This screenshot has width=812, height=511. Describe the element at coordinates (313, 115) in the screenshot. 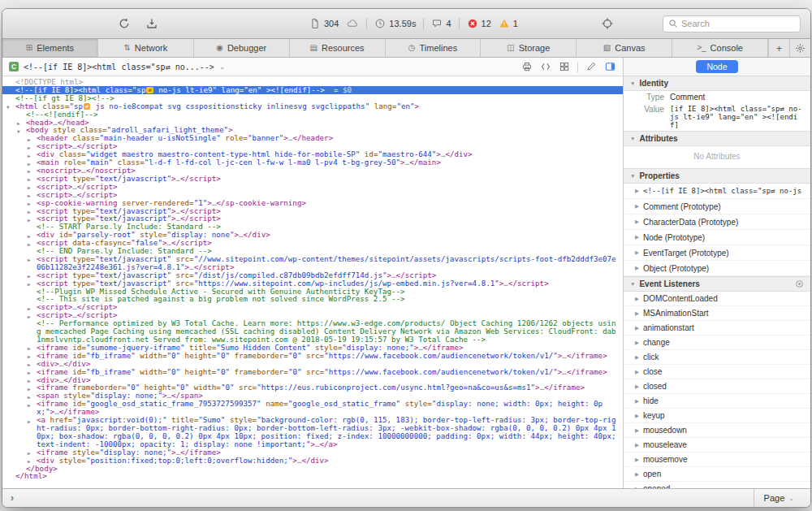

I see `dom-tree-line: <!--<![endif]-->` at that location.